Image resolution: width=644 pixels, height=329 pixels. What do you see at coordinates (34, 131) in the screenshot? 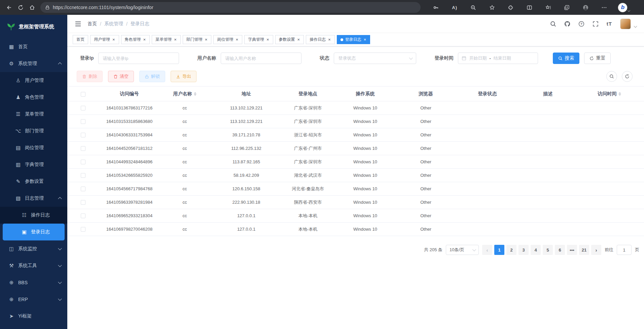
I see `sidebar-item-dept-mgmt: ⌥部门管理` at bounding box center [34, 131].